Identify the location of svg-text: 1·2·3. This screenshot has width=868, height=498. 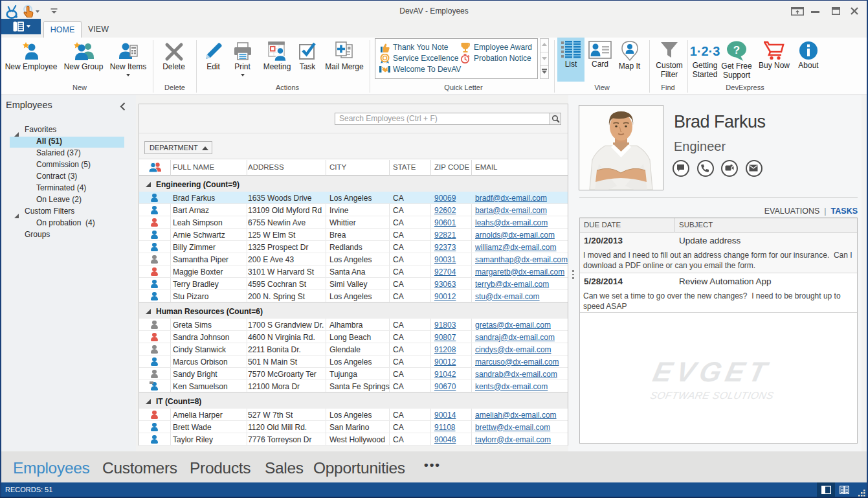
(706, 51).